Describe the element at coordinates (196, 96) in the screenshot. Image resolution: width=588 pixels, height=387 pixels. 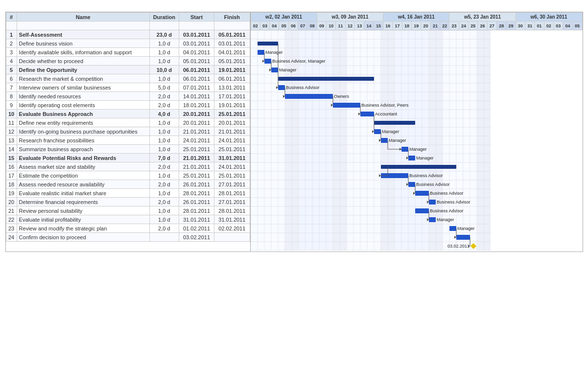
I see `row-start: 14.01.2011` at that location.